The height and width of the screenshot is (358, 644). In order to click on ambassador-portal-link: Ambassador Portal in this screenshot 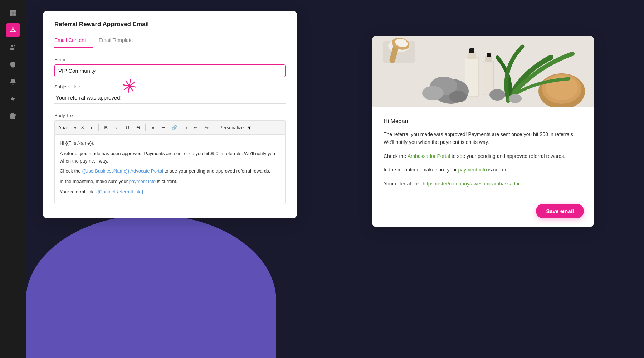, I will do `click(429, 156)`.